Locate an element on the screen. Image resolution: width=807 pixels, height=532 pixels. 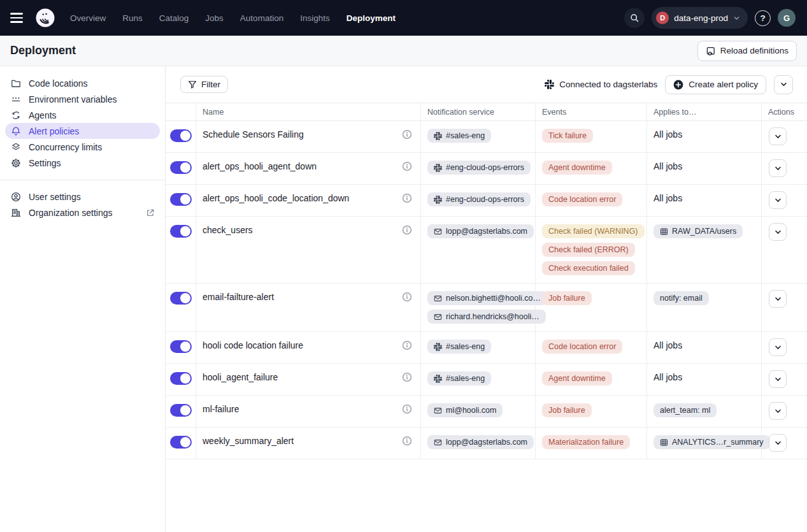
nav-item-catalog: Catalog is located at coordinates (175, 18).